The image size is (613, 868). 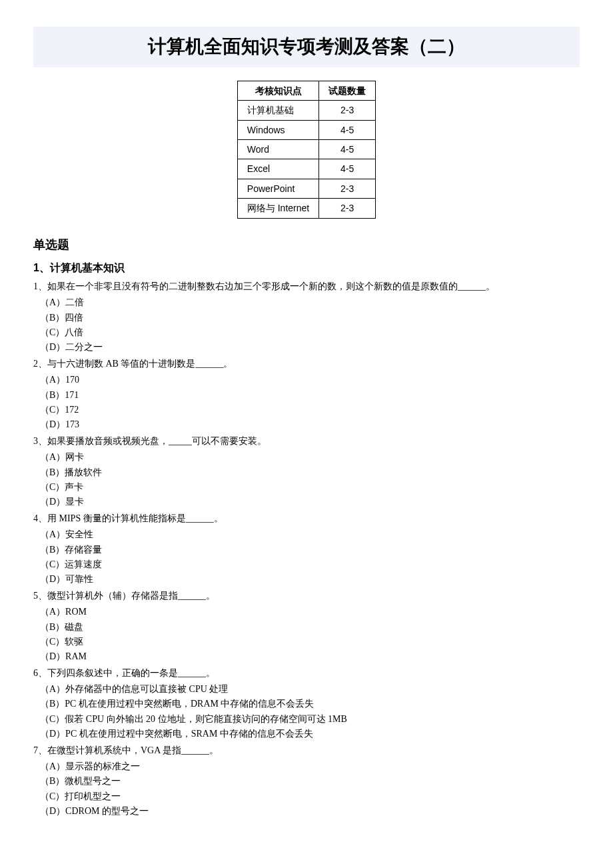 What do you see at coordinates (278, 208) in the screenshot?
I see `cell-topic: 网络与 Internet` at bounding box center [278, 208].